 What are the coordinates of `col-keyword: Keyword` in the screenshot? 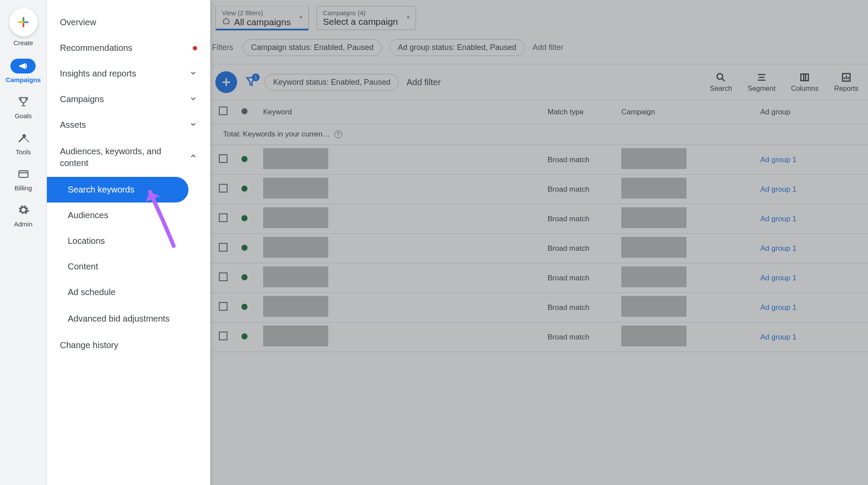 It's located at (400, 112).